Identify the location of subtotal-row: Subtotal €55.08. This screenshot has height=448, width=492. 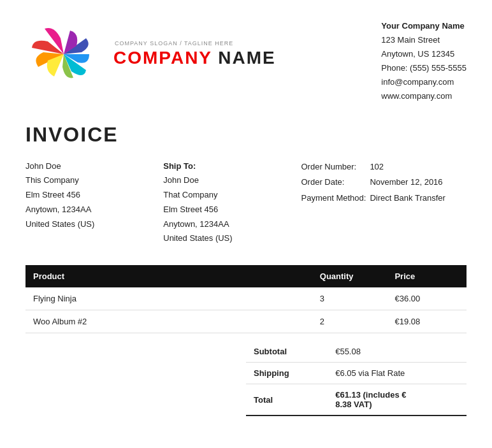
(356, 352).